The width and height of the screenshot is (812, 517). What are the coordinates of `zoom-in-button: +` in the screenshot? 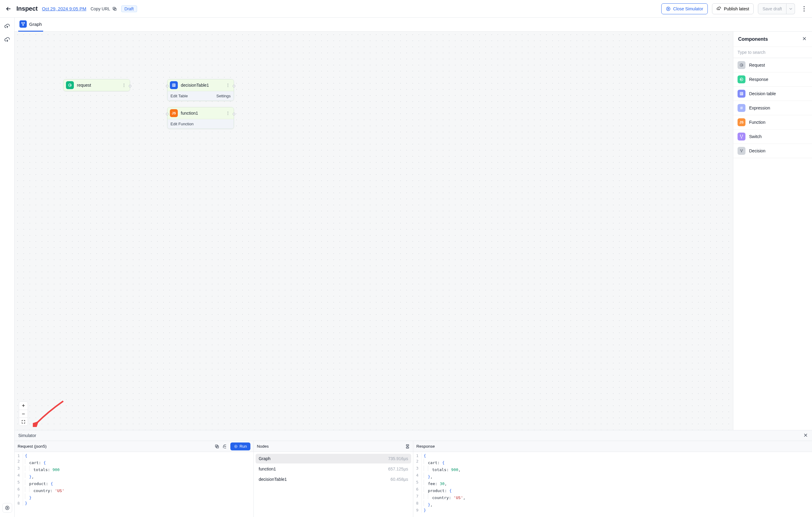 It's located at (24, 406).